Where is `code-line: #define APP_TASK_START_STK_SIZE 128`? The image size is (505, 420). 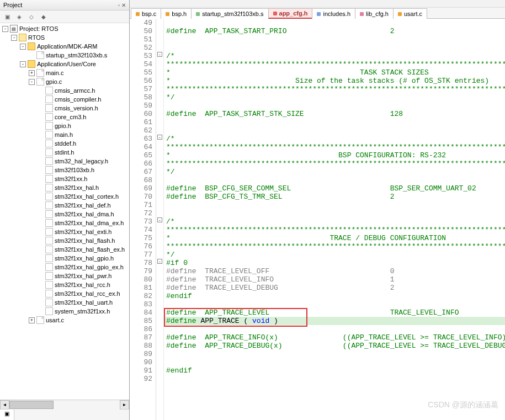
code-line: #define APP_TASK_START_STK_SIZE 128 is located at coordinates (334, 114).